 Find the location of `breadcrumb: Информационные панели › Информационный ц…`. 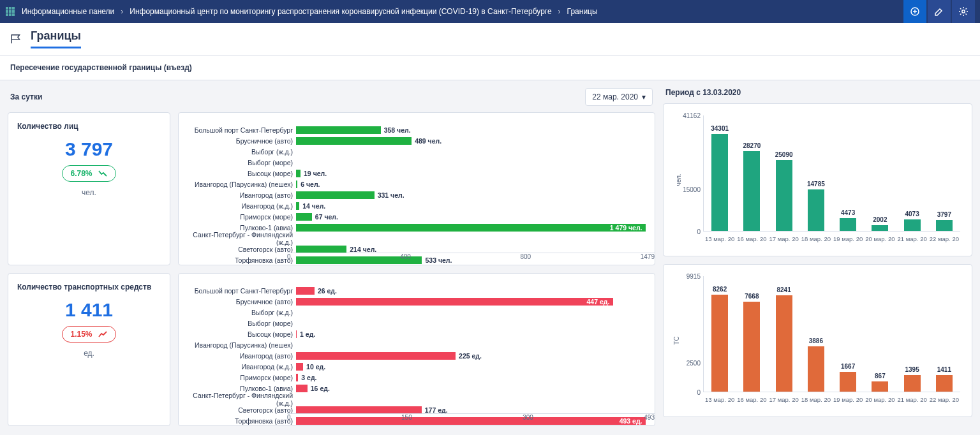

breadcrumb: Информационные панели › Информационный ц… is located at coordinates (454, 11).